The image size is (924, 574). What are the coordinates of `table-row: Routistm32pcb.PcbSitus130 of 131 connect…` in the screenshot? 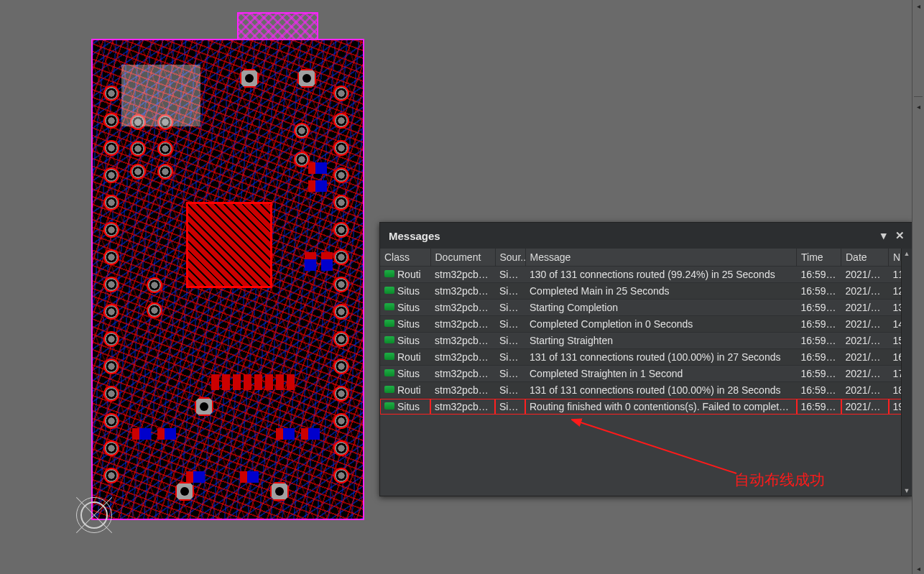 It's located at (646, 274).